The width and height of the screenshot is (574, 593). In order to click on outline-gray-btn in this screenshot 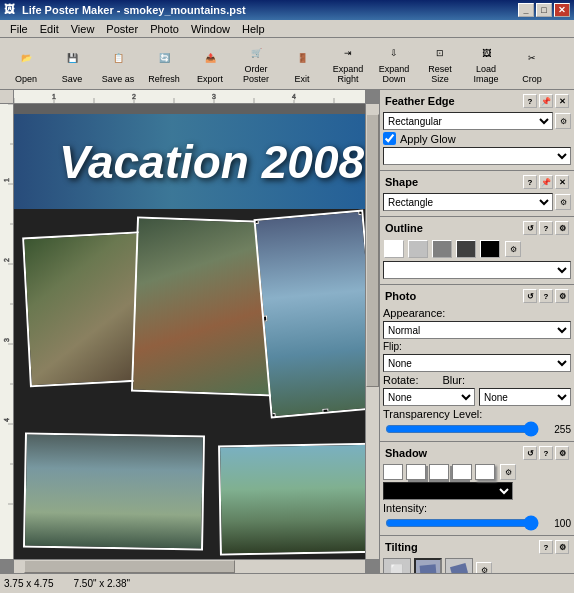, I will do `click(442, 249)`.